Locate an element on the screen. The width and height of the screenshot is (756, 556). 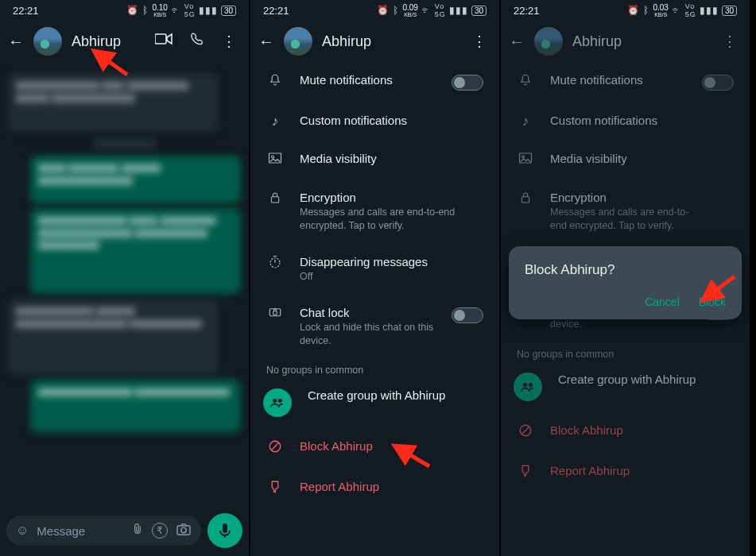
mic-button is located at coordinates (225, 531).